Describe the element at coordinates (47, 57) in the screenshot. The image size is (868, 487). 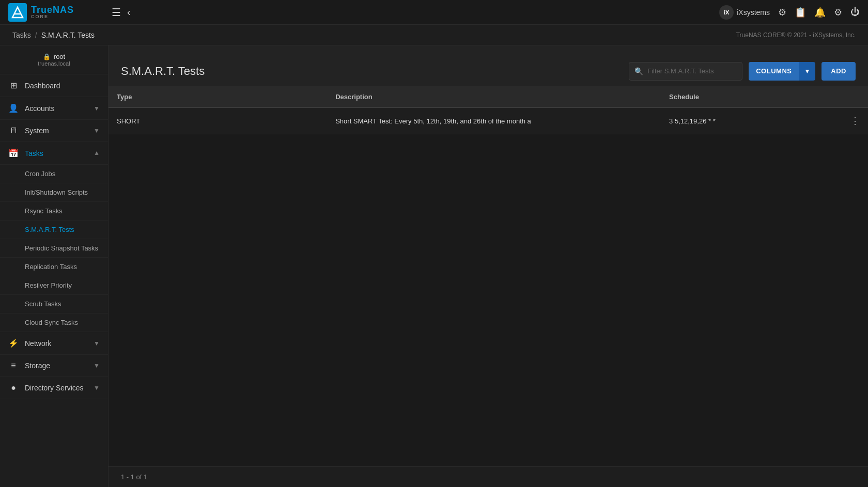
I see `lock-icon: 🔒` at that location.